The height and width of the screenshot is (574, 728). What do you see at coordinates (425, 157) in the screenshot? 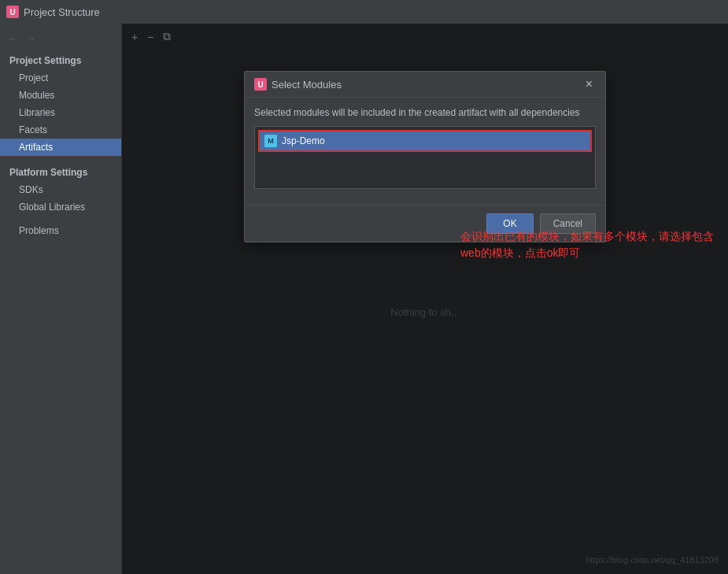
I see `module-list: M Jsp-Demo` at bounding box center [425, 157].